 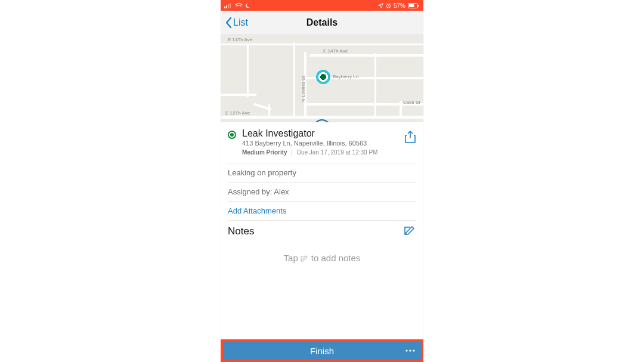 What do you see at coordinates (303, 89) in the screenshot?
I see `street-label: N Loomis St` at bounding box center [303, 89].